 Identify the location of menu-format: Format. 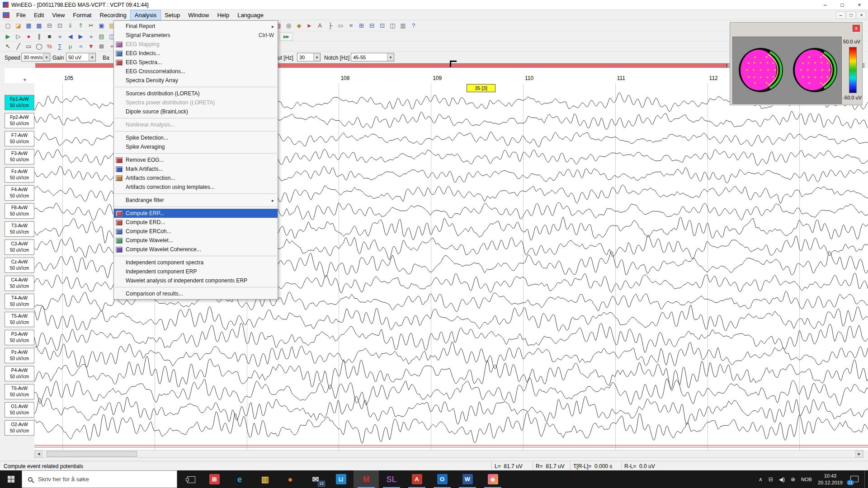
(82, 15).